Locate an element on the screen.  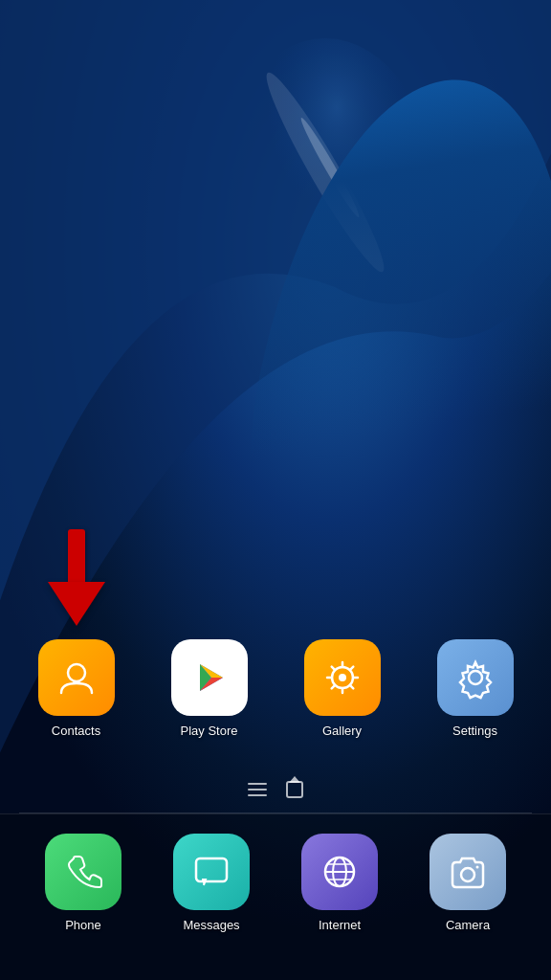
dock-grid: Phone Messages is located at coordinates (276, 882).